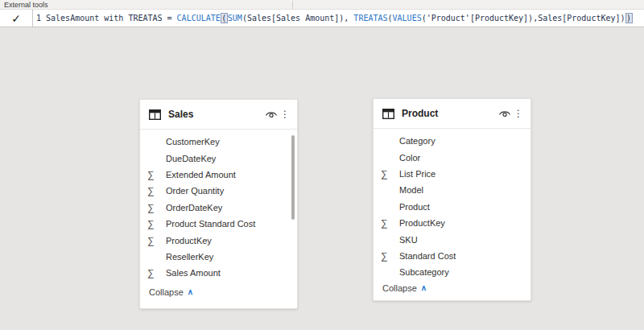 The image size is (644, 330). What do you see at coordinates (452, 239) in the screenshot?
I see `field-row: SKU` at bounding box center [452, 239].